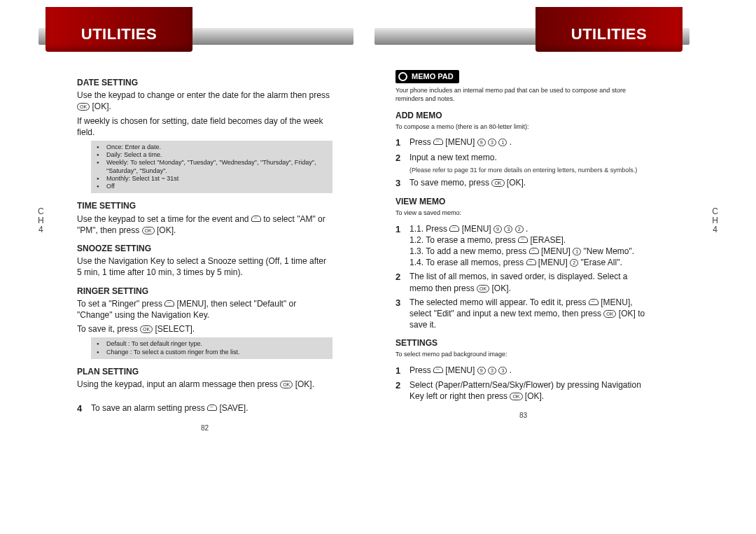  What do you see at coordinates (524, 371) in the screenshot?
I see `settings-step1: 1 Press [MENU] 9 3 3 .` at bounding box center [524, 371].